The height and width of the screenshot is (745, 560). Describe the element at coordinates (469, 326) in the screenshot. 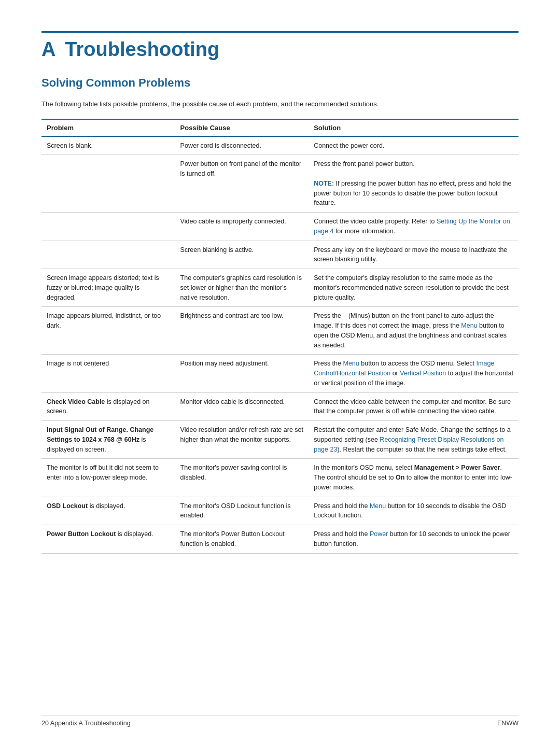

I see `menu-link-1: Menu` at that location.